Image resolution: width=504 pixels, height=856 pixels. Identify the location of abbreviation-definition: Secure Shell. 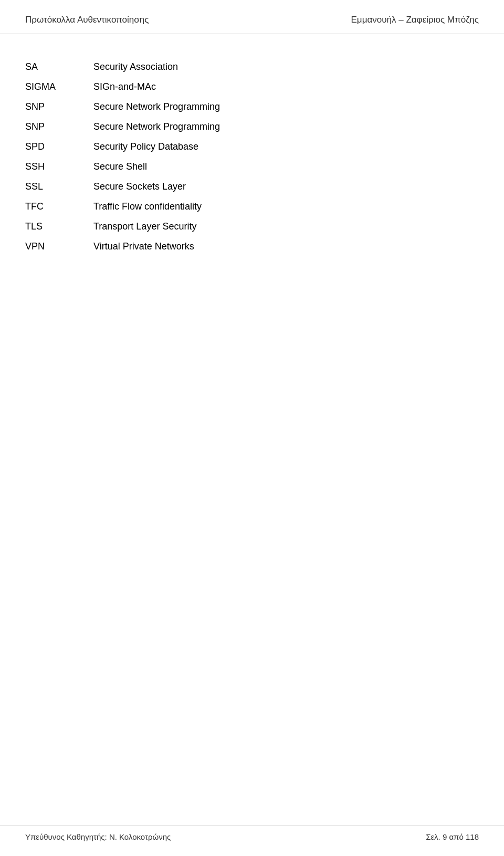
(120, 166).